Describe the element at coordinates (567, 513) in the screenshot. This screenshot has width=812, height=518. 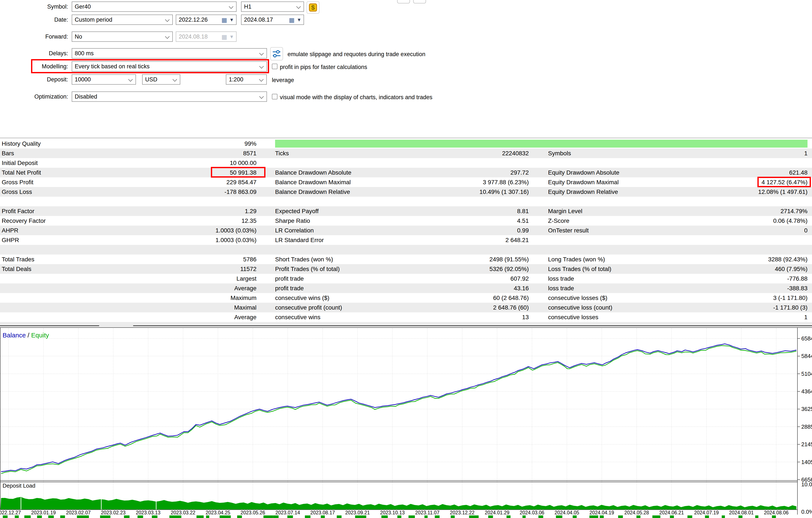
I see `x-axis-label: 2024.04.05` at that location.